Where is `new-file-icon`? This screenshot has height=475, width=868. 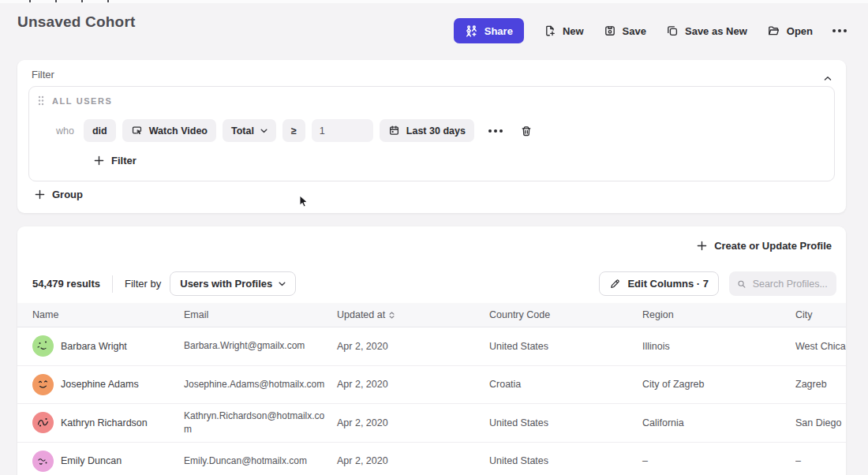 new-file-icon is located at coordinates (550, 31).